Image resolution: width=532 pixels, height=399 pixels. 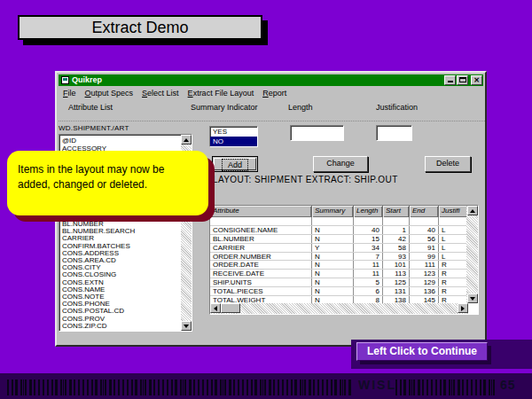 What do you see at coordinates (394, 133) in the screenshot?
I see `justification-input` at bounding box center [394, 133].